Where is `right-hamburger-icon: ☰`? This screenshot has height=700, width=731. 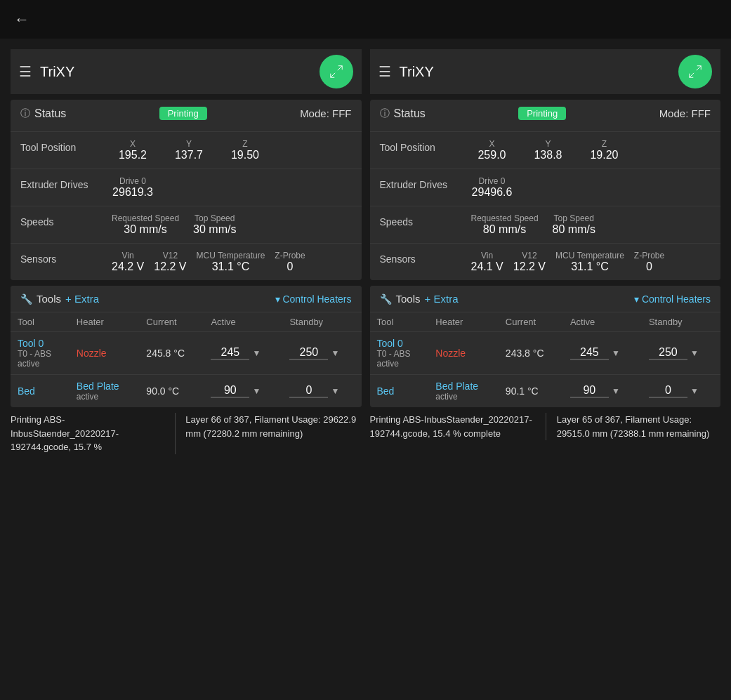 right-hamburger-icon: ☰ is located at coordinates (385, 72).